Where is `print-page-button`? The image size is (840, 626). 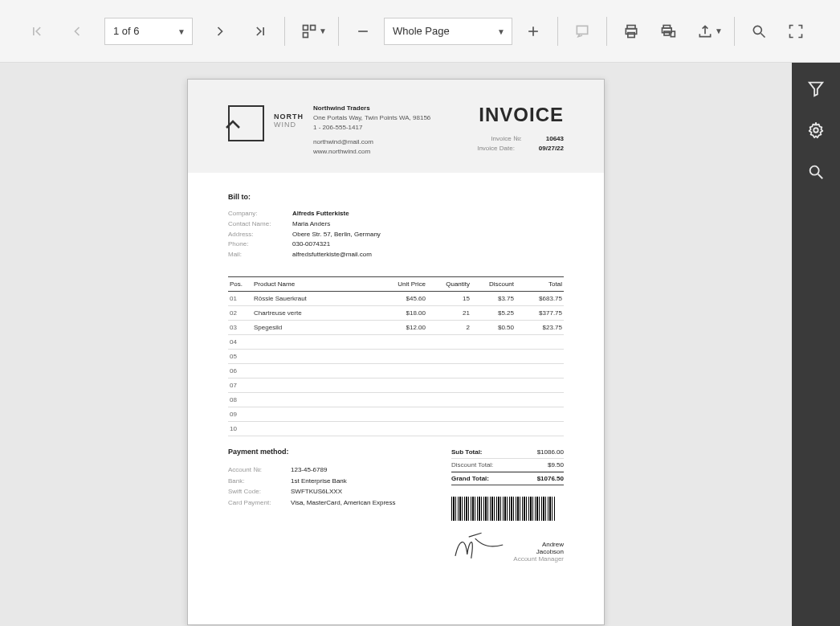
print-page-button is located at coordinates (668, 31).